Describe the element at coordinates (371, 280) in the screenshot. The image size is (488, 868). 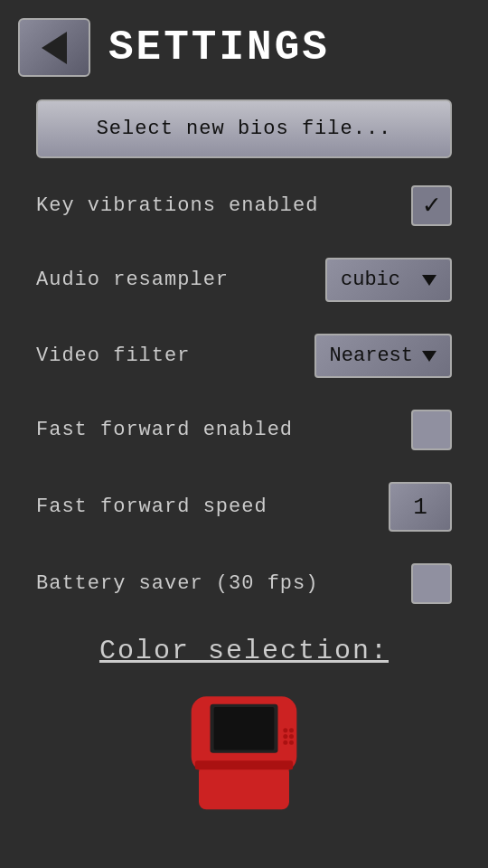
I see `audio-resampler-value: cubic` at that location.